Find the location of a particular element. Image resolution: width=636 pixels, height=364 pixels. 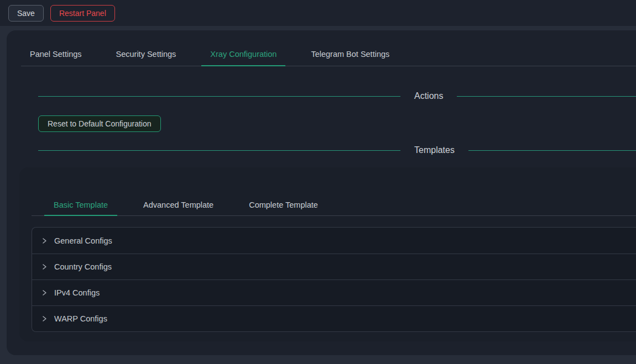

restart-panel-button: Restart Panel is located at coordinates (83, 13).